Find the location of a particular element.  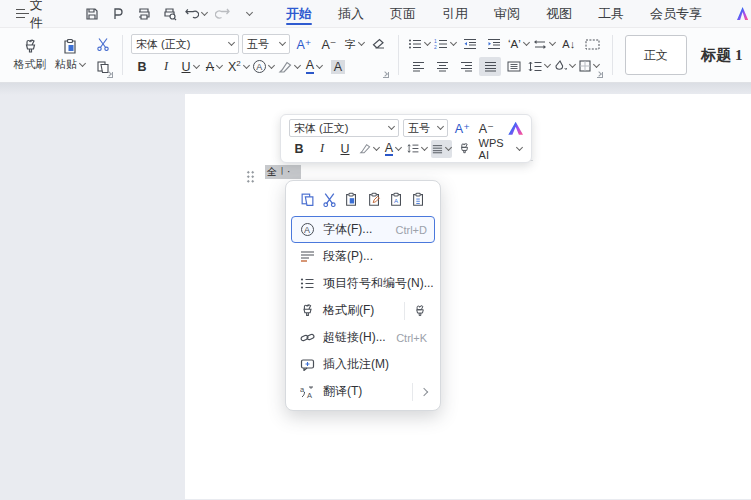

mini-grow-font-button: A⁺ is located at coordinates (462, 128).